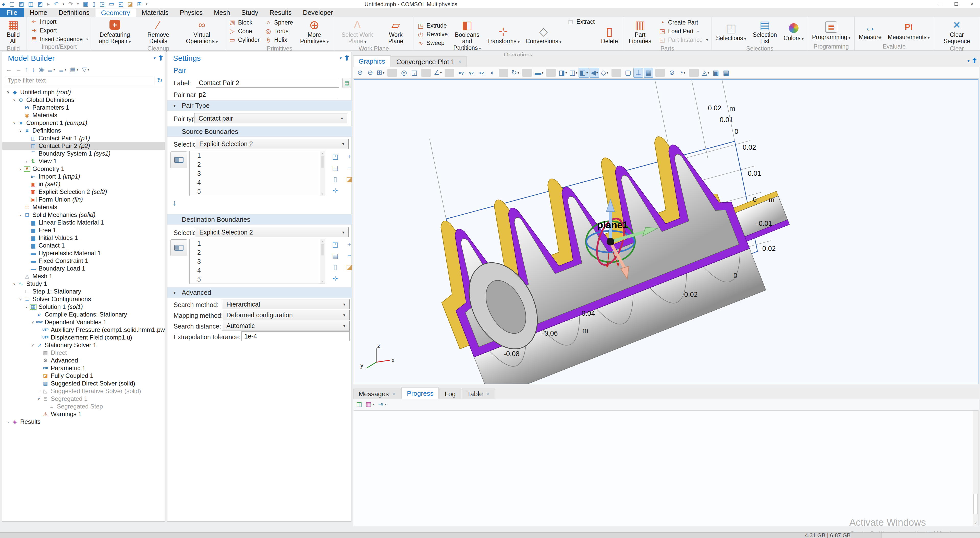 Image resolution: width=980 pixels, height=538 pixels. I want to click on scrollbar-thumb, so click(975, 504).